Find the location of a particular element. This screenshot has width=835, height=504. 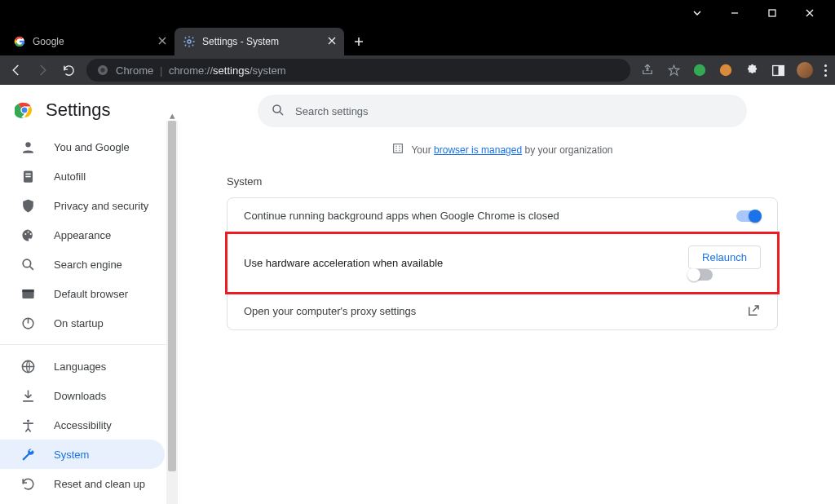

row-label: Open your computer's proxy settings is located at coordinates (329, 312).